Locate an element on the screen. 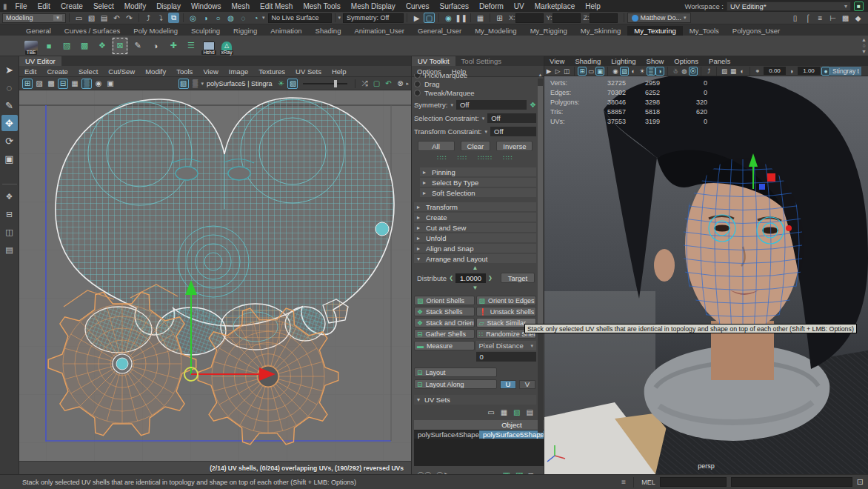 This screenshot has width=868, height=489. menu-edit-mesh: Edit Mesh is located at coordinates (276, 6).